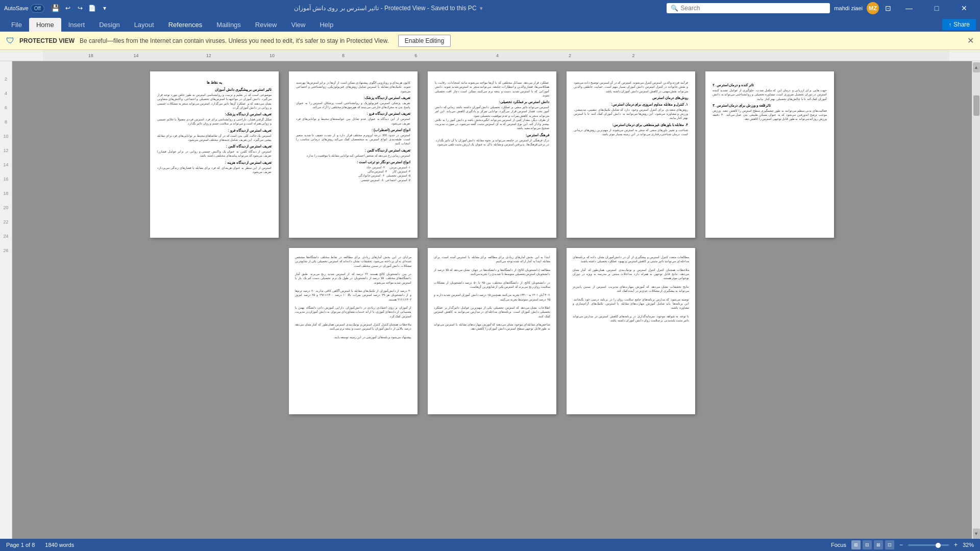  What do you see at coordinates (353, 151) in the screenshot?
I see `page2-section4-title: تعریف استرس از دیدگاه کلمن :` at bounding box center [353, 151].